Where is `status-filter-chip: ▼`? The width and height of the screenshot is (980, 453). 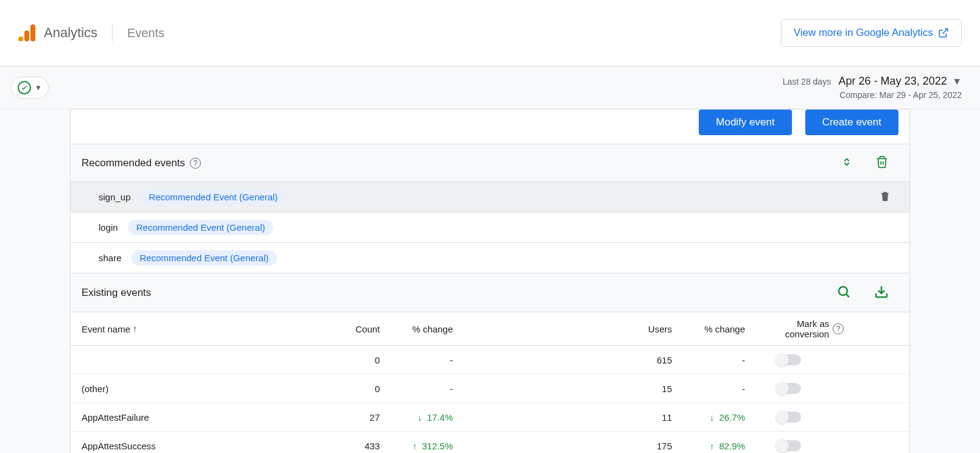
status-filter-chip: ▼ is located at coordinates (30, 88).